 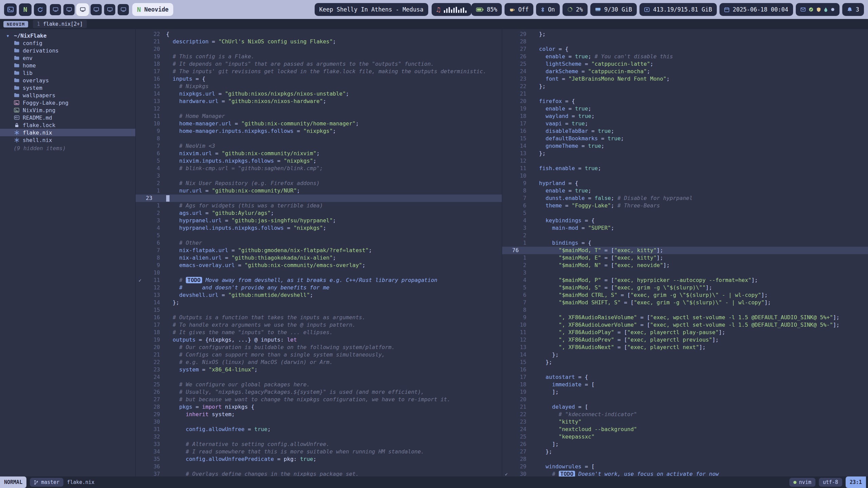 What do you see at coordinates (319, 213) in the screenshot?
I see `code-line: 2 ags.url = "github:Aylur/ags";` at bounding box center [319, 213].